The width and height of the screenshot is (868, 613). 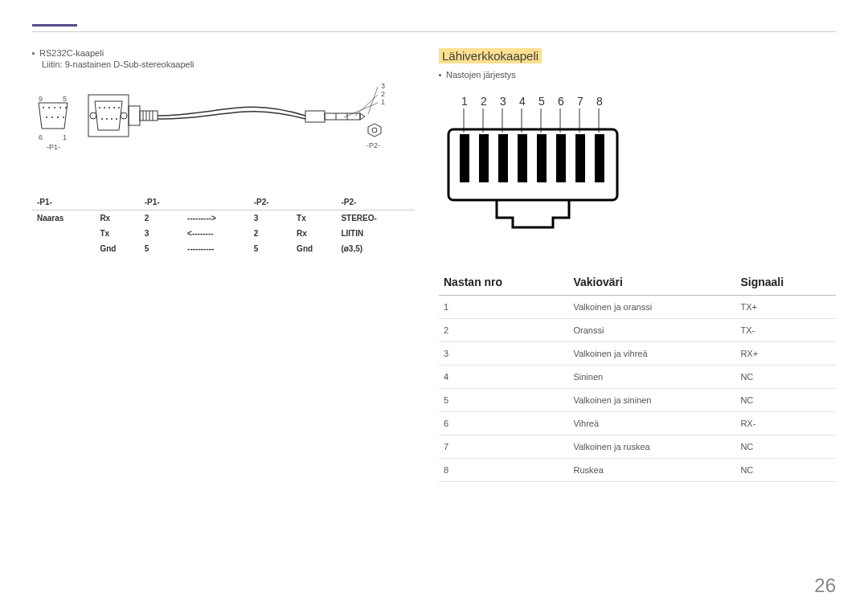 What do you see at coordinates (72, 53) in the screenshot?
I see `rs232-bullet-text: RS232C-kaapeli` at bounding box center [72, 53].